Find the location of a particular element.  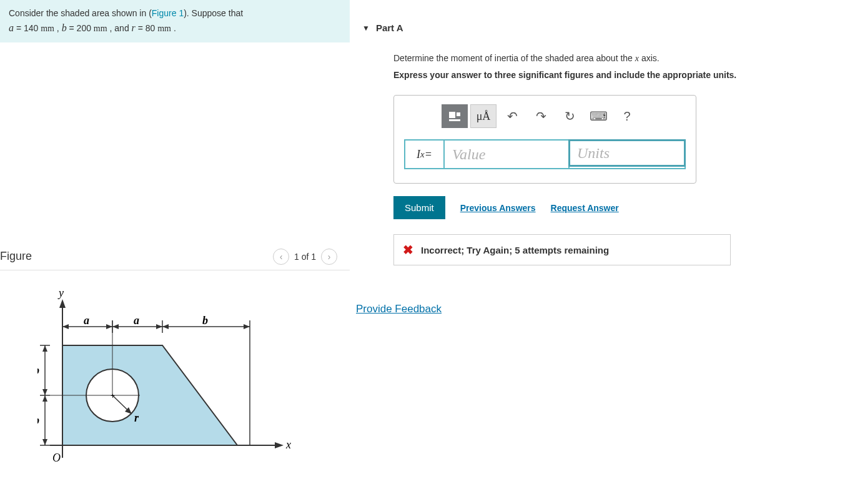

answer-lhs: Ix = is located at coordinates (425, 154).